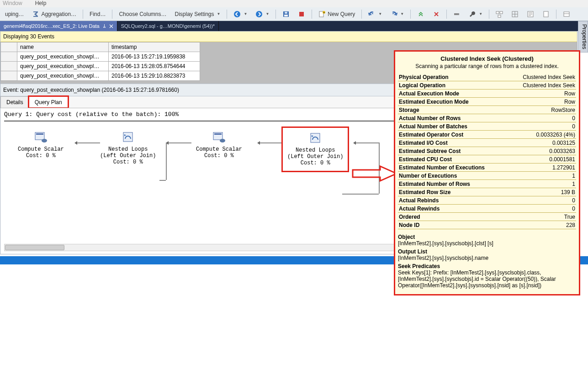 This screenshot has height=369, width=588. What do you see at coordinates (128, 137) in the screenshot?
I see `nested-loops-icon` at bounding box center [128, 137].